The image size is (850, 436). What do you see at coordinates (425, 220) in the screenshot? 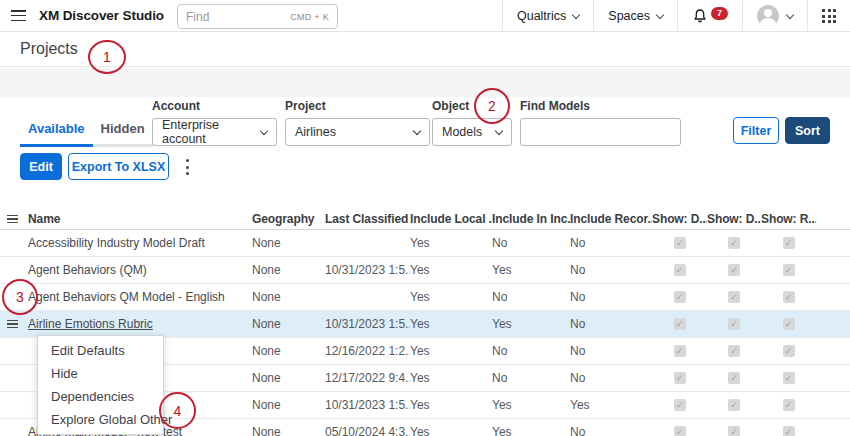
I see `table-header: Name Geography Last Classified Include L…` at bounding box center [425, 220].